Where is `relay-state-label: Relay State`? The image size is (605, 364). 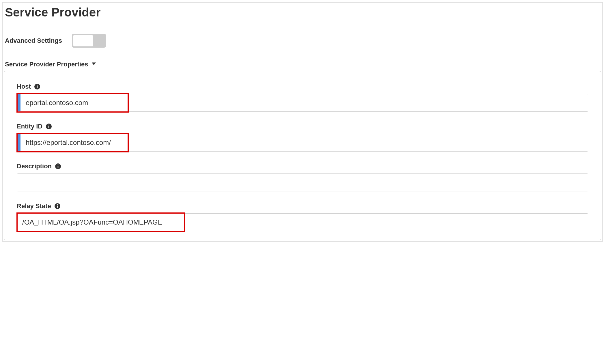 relay-state-label: Relay State is located at coordinates (34, 206).